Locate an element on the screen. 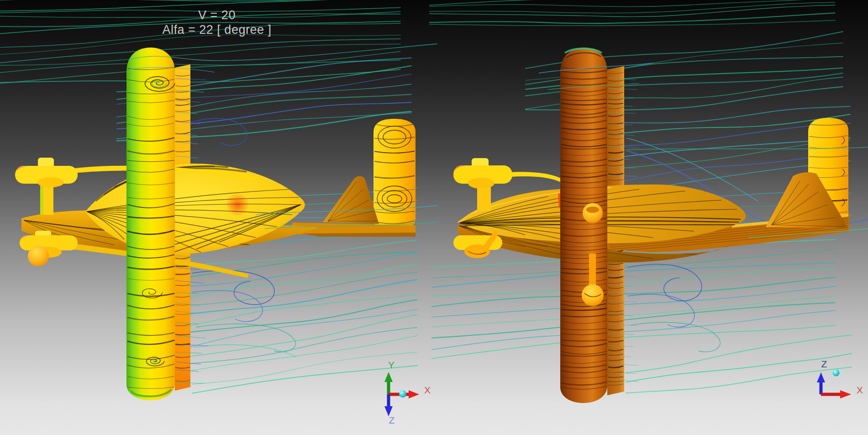  y-axis-label: Y is located at coordinates (391, 365).